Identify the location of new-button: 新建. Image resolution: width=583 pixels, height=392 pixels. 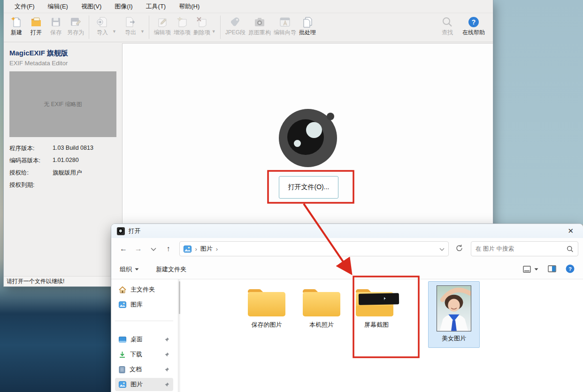
(16, 25).